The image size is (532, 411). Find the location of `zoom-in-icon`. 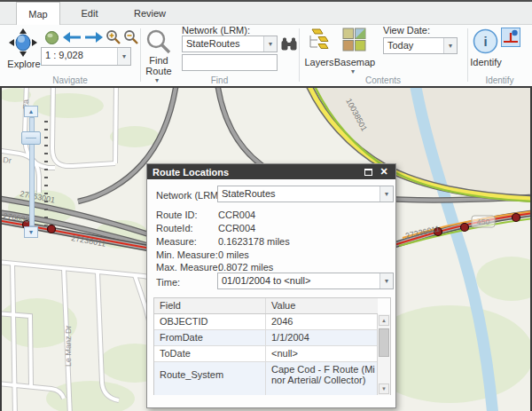

zoom-in-icon is located at coordinates (113, 37).